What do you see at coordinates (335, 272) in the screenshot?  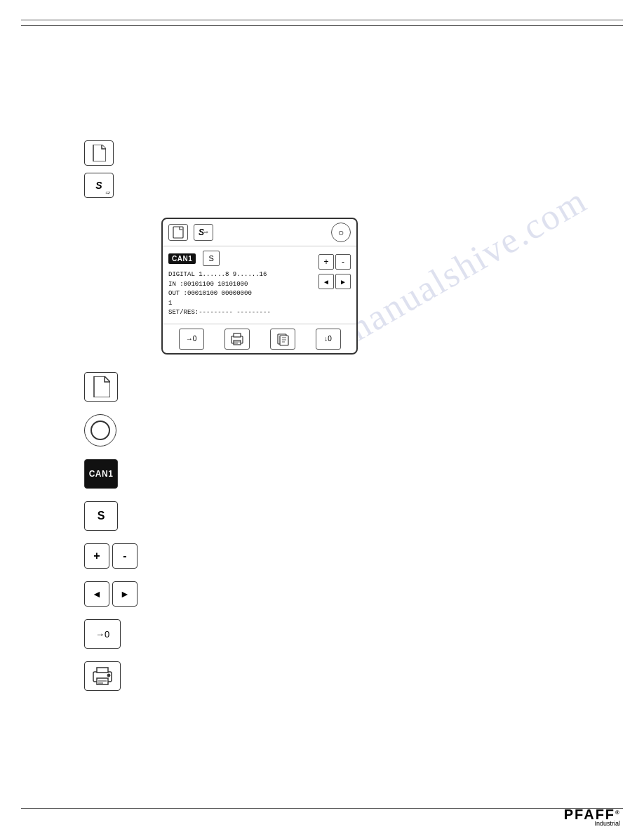 I see `panel-right-controls: + - ◄ ►` at bounding box center [335, 272].